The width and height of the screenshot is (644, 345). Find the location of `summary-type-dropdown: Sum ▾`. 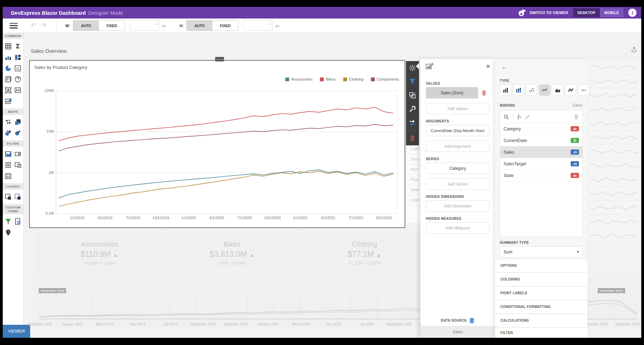

summary-type-dropdown: Sum ▾ is located at coordinates (541, 252).